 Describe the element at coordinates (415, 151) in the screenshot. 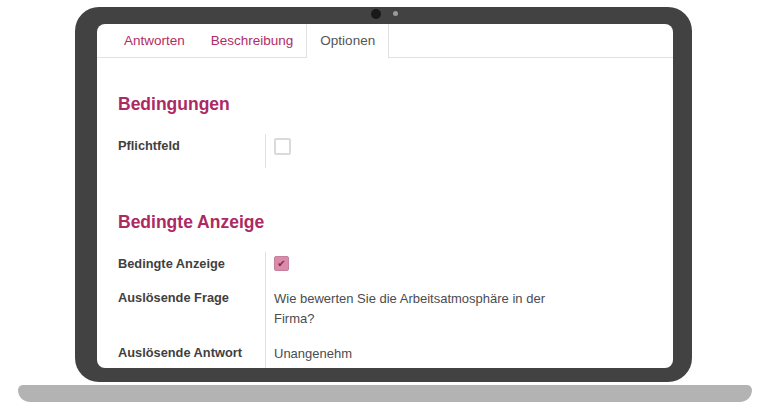

I see `field-value-pflichtfeld` at that location.